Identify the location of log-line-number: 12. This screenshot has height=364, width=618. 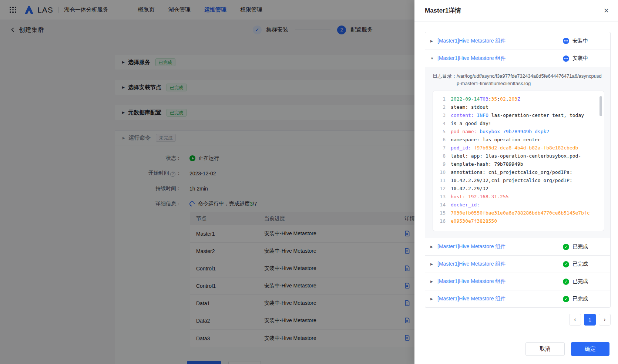
(441, 189).